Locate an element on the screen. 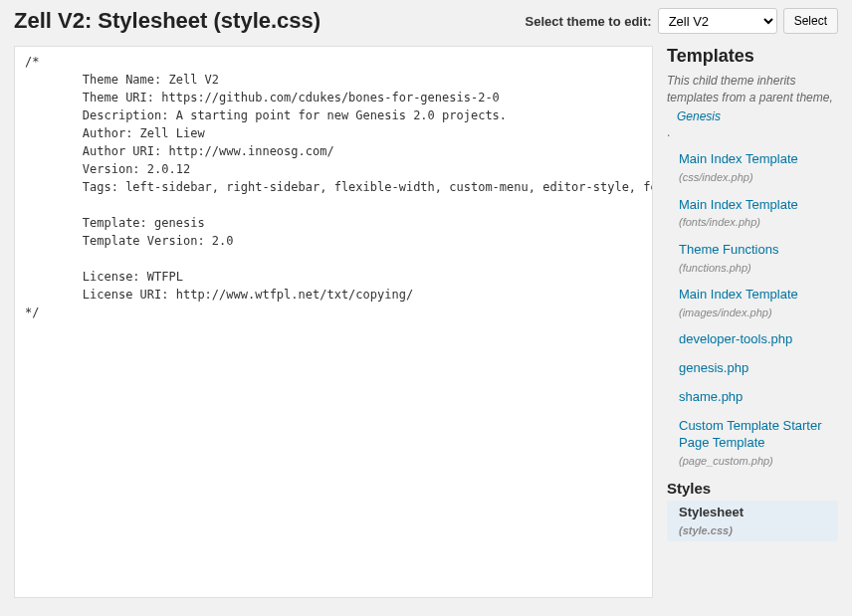 This screenshot has width=852, height=616. file-path: (images/index.php) is located at coordinates (758, 312).